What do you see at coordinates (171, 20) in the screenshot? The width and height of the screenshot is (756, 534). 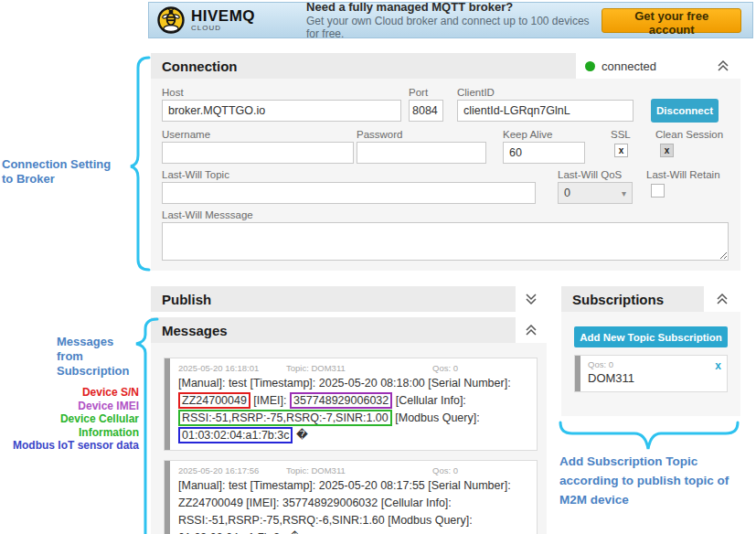 I see `bee-icon` at bounding box center [171, 20].